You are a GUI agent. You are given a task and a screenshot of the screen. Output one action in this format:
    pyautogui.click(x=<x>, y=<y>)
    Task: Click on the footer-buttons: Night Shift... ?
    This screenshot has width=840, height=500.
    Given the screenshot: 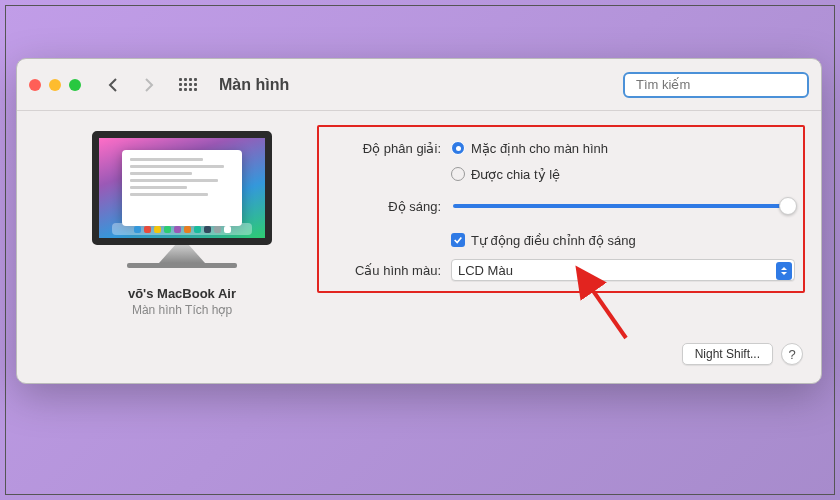 What is the action you would take?
    pyautogui.click(x=561, y=354)
    